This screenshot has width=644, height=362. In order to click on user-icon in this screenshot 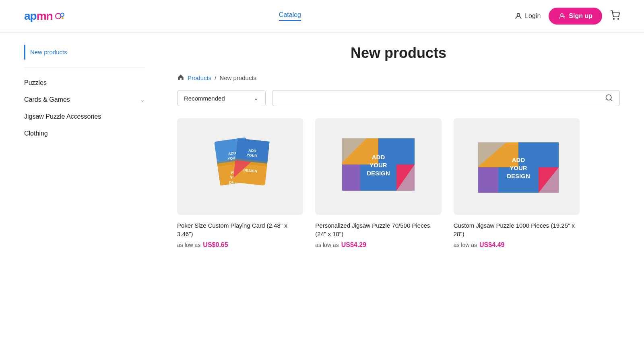, I will do `click(518, 16)`.